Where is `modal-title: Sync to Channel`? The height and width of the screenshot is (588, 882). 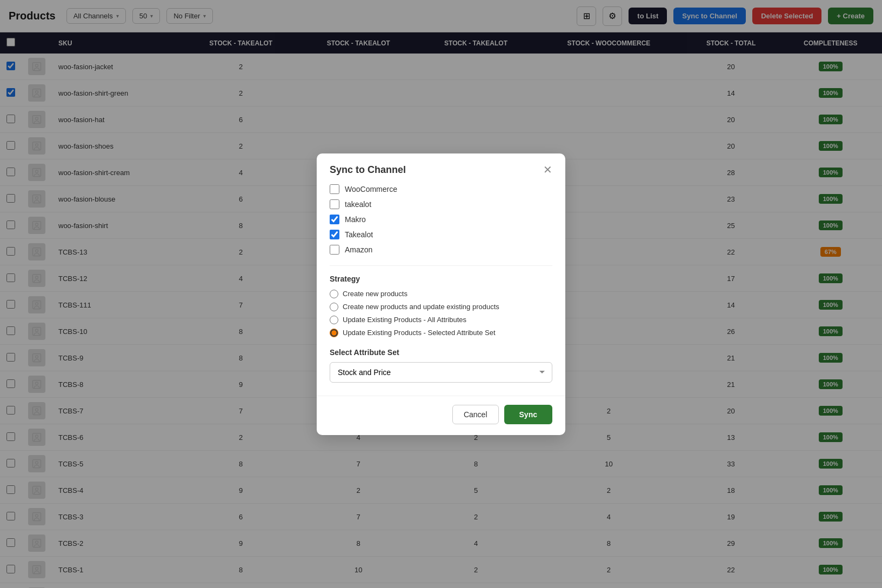
modal-title: Sync to Channel is located at coordinates (368, 170).